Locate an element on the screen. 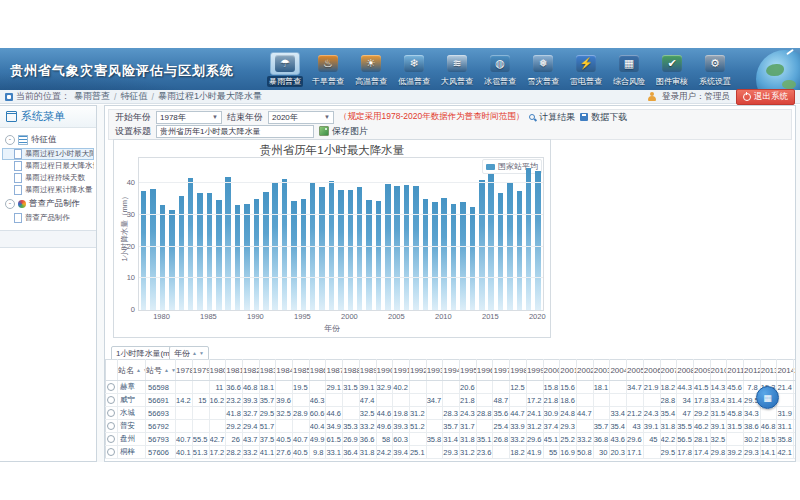  nav-label: 低温普查 is located at coordinates (414, 82).